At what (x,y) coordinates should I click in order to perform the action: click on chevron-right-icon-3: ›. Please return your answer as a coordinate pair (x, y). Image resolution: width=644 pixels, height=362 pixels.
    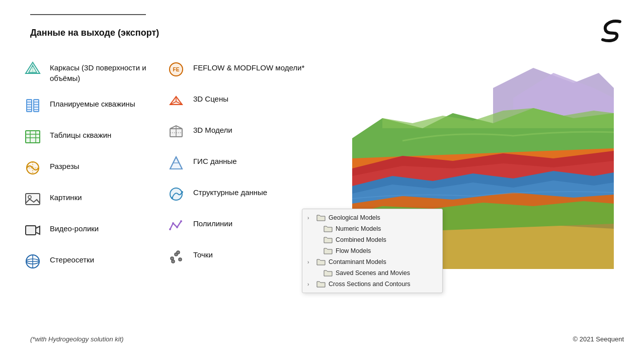
    Looking at the image, I should click on (311, 285).